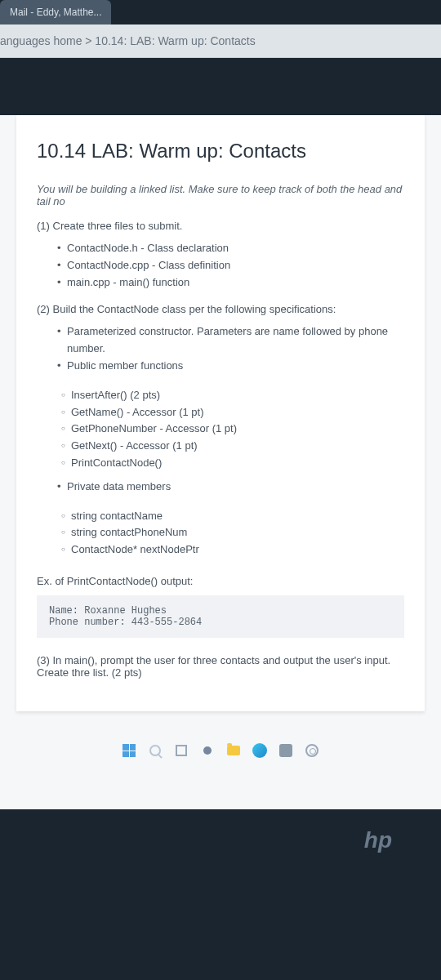  Describe the element at coordinates (233, 550) in the screenshot. I see `list-item: ContactNode* nextNodePtr` at that location.